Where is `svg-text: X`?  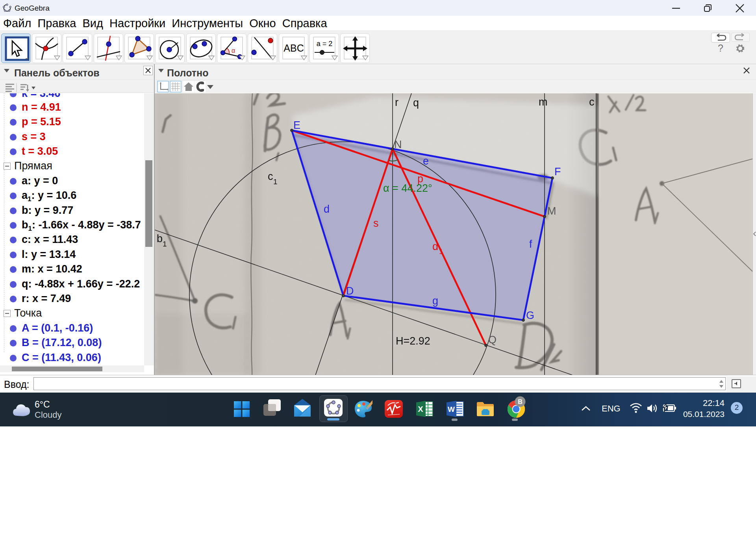
svg-text: X is located at coordinates (421, 409).